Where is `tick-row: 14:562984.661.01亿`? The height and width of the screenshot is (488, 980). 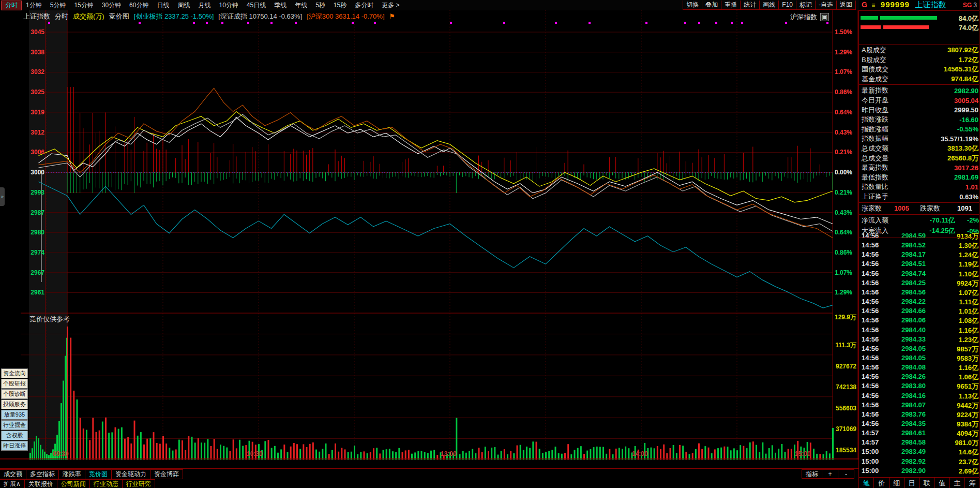 tick-row: 14:562984.661.01亿 is located at coordinates (919, 312).